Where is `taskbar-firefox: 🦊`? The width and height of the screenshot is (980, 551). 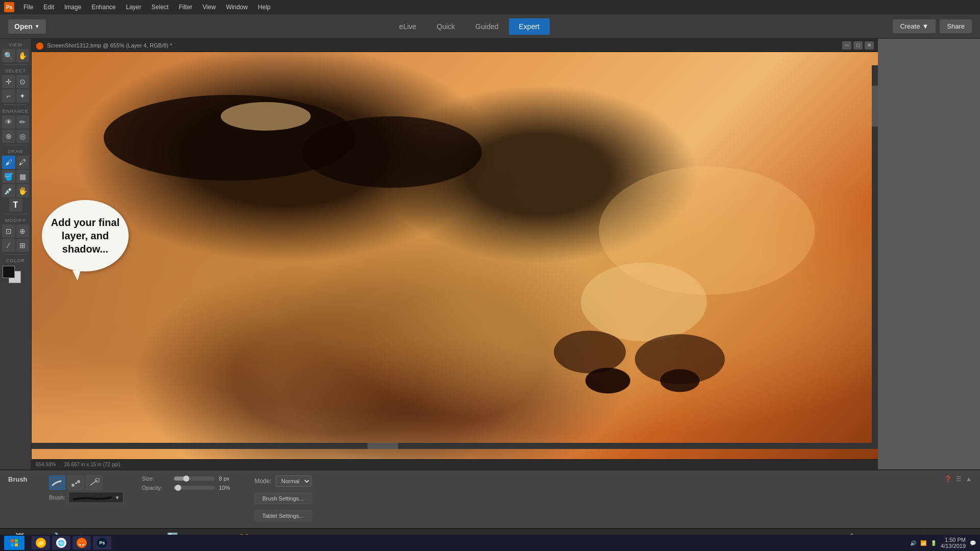
taskbar-firefox: 🦊 is located at coordinates (82, 543).